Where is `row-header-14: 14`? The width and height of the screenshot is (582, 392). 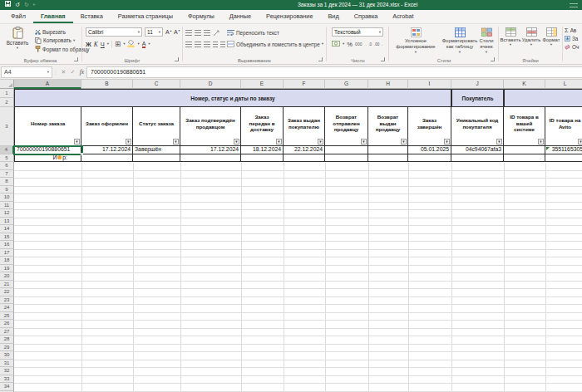
row-header-14: 14 is located at coordinates (7, 229).